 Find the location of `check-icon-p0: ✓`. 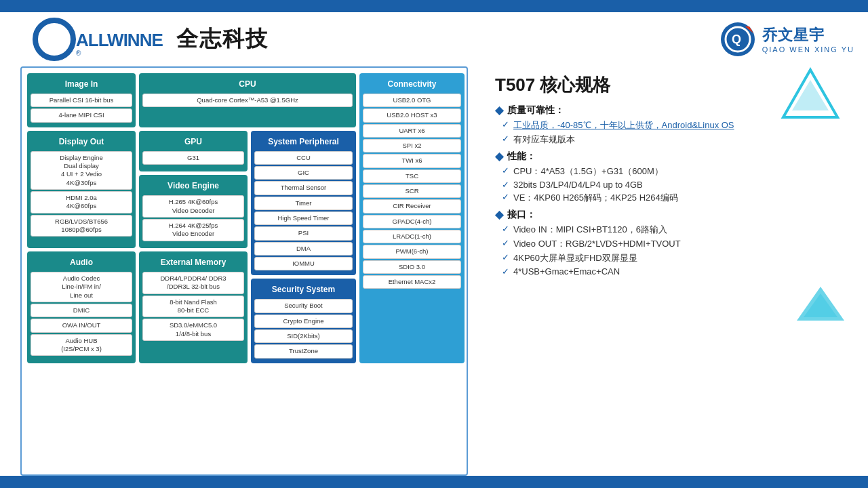

check-icon-p0: ✓ is located at coordinates (506, 171).